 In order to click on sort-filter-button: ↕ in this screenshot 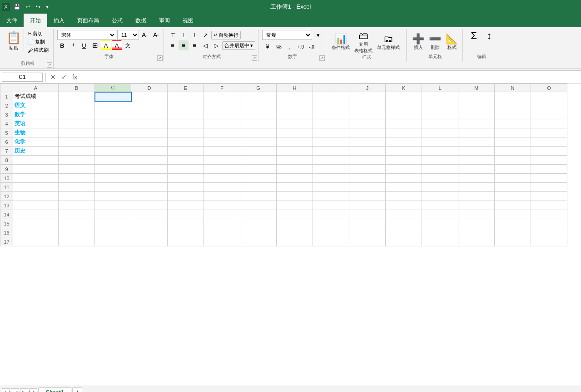, I will do `click(489, 36)`.